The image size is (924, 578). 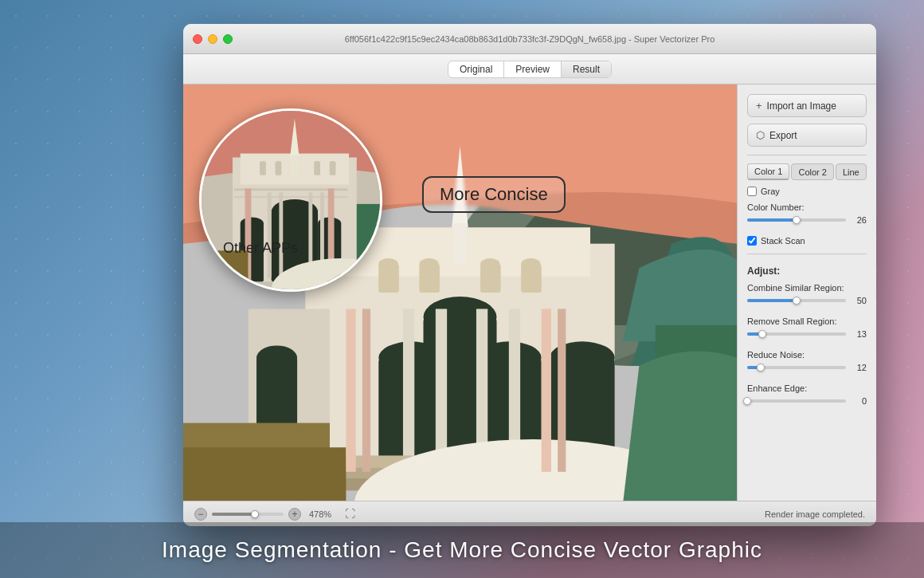 I want to click on import-button: + Import an Image, so click(x=807, y=105).